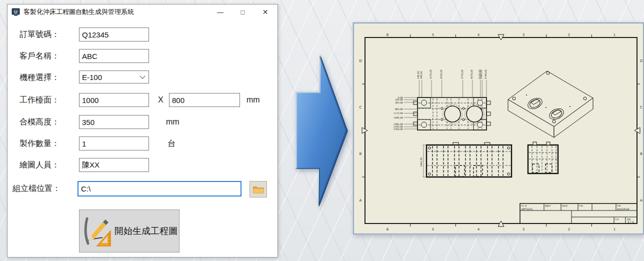 This screenshot has height=261, width=644. I want to click on customer-name-input, so click(114, 56).